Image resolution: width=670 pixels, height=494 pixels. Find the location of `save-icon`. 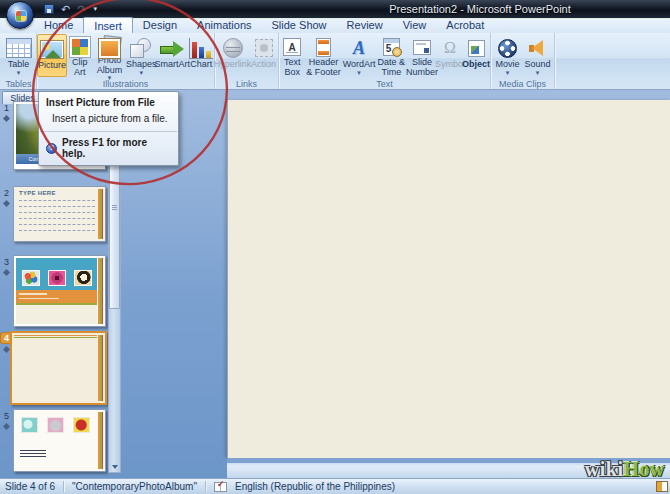

save-icon is located at coordinates (49, 9).